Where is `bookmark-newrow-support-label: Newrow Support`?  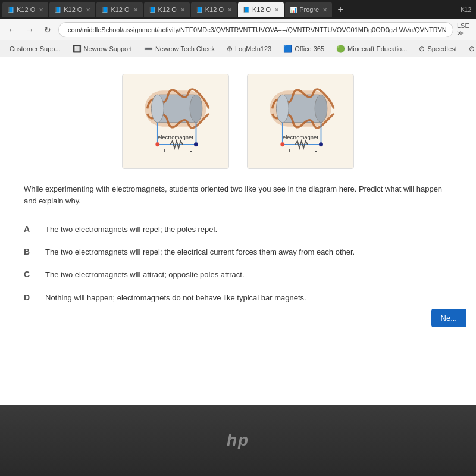
bookmark-newrow-support-label: Newrow Support is located at coordinates (108, 49).